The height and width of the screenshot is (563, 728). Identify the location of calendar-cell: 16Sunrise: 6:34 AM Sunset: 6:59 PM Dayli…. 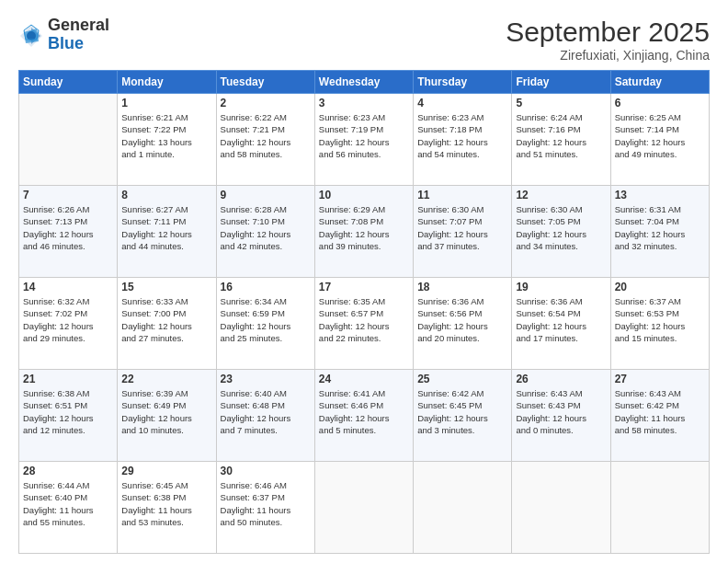
(265, 324).